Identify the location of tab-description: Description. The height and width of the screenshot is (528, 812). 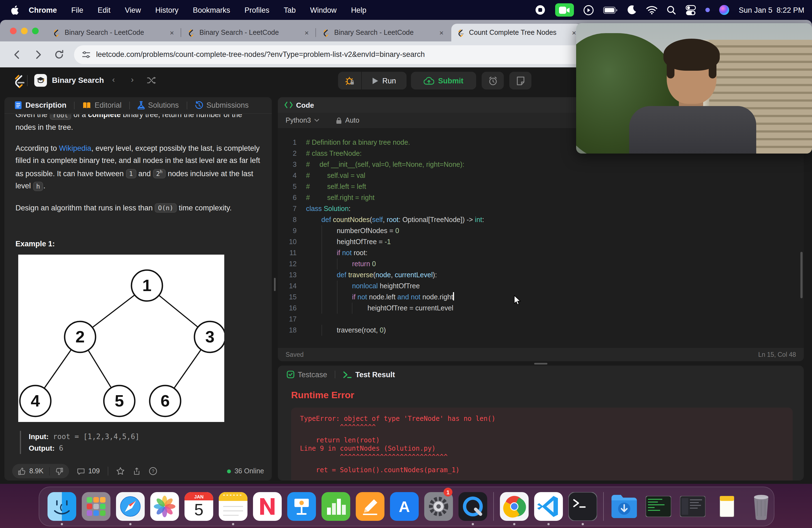
(40, 105).